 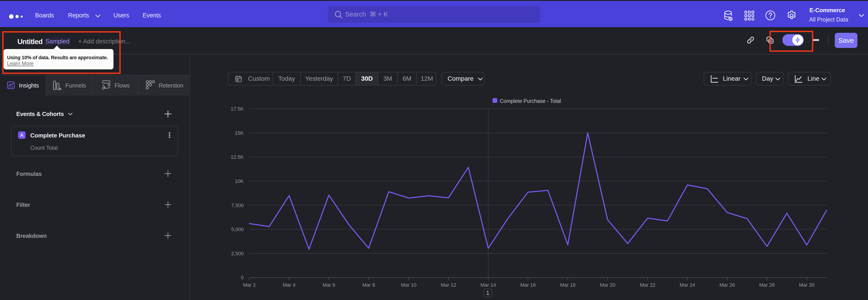 I want to click on svg-text: 5,000, so click(x=237, y=229).